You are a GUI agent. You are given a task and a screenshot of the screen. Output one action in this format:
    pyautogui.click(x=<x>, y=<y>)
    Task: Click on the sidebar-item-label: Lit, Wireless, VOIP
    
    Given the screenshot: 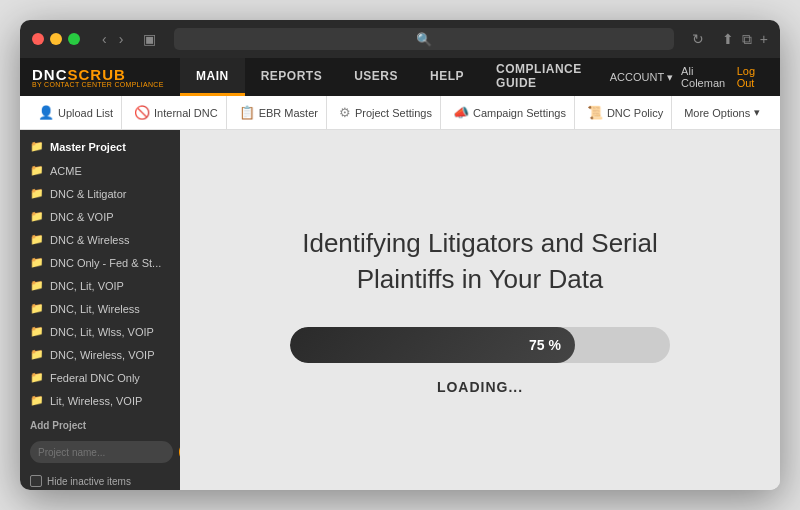 What is the action you would take?
    pyautogui.click(x=96, y=401)
    